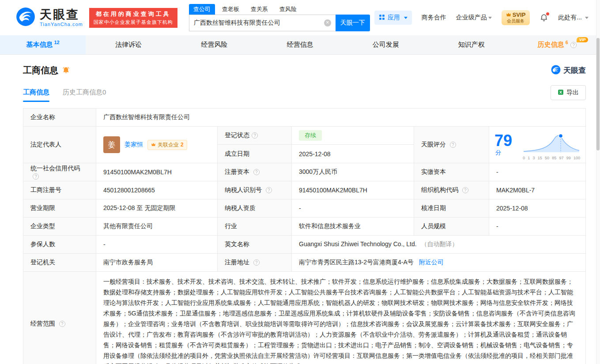 The image size is (600, 364). What do you see at coordinates (570, 18) in the screenshot?
I see `username: 此处有...` at bounding box center [570, 18].